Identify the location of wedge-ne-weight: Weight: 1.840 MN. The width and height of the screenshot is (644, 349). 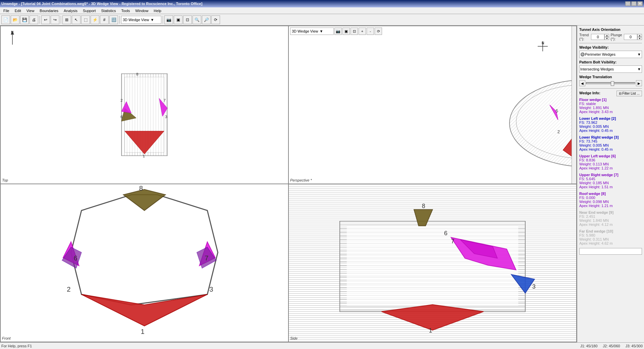
(610, 220).